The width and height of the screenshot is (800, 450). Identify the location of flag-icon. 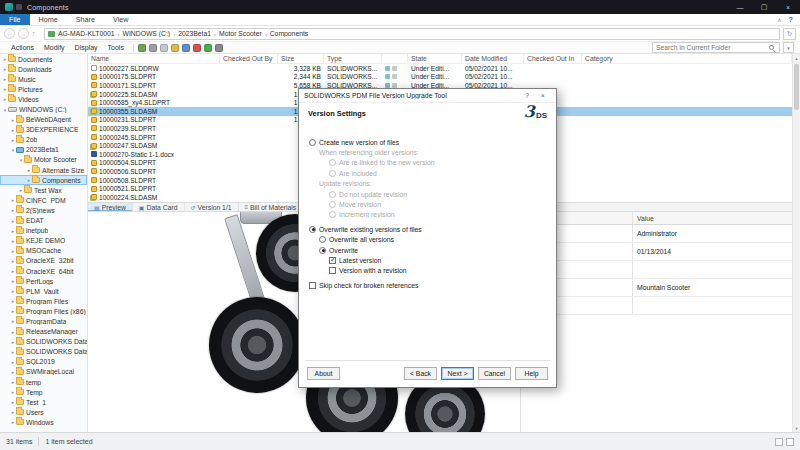
(197, 48).